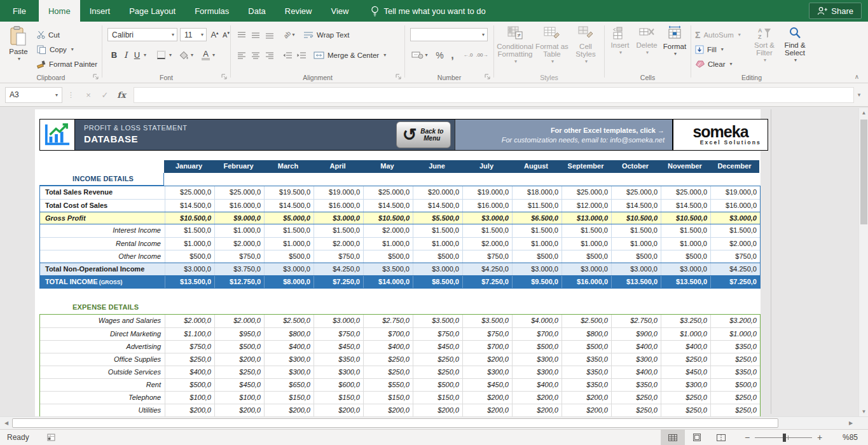 This screenshot has width=868, height=445. Describe the element at coordinates (338, 193) in the screenshot. I see `cell: $19.000,0` at that location.